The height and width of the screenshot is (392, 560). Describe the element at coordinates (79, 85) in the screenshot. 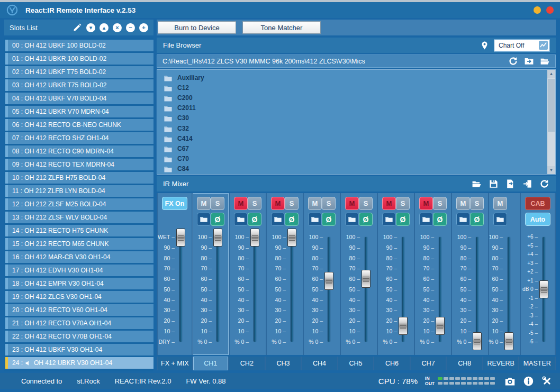

I see `slot-item: 03 : OH 412 UBKR T75 BOLD-02` at that location.